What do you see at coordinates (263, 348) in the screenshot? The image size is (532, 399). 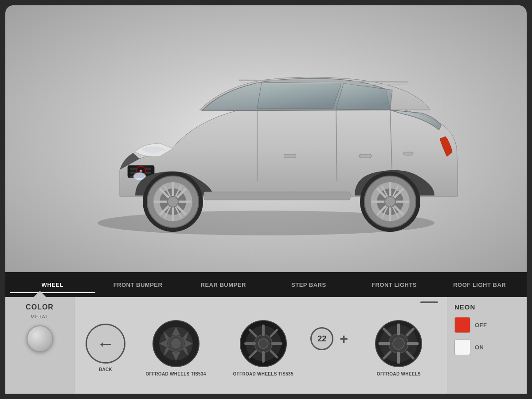 I see `wheel-item-tis535: OFFROAD WHEELS TIS535` at bounding box center [263, 348].